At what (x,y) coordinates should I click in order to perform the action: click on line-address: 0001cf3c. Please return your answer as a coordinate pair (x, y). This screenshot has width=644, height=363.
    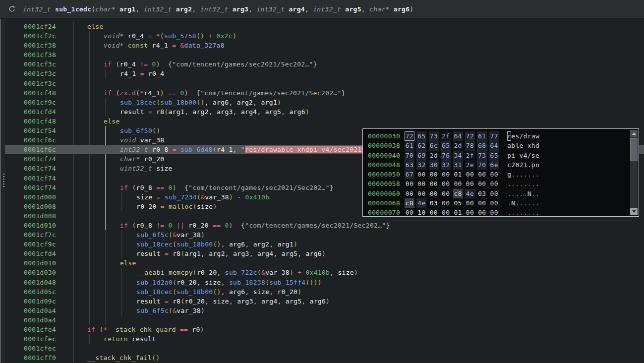
    Looking at the image, I should click on (40, 83).